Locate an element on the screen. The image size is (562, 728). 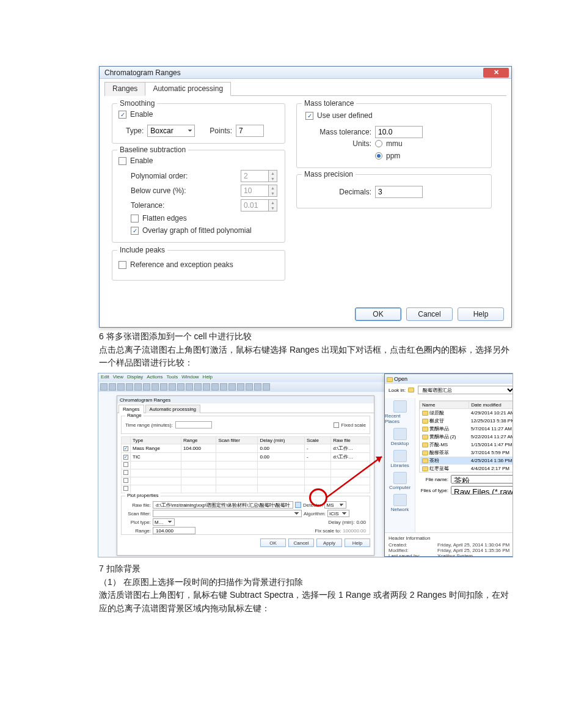
menu-item: Help is located at coordinates (208, 378).